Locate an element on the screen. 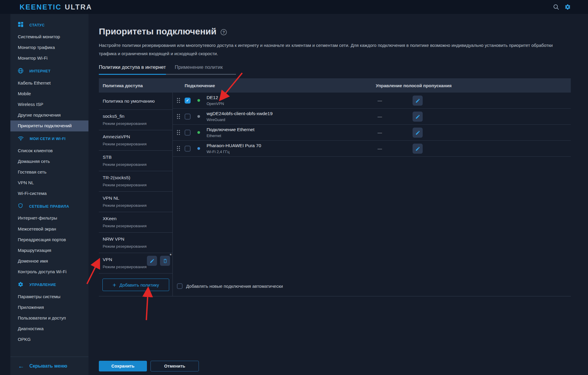 This screenshot has width=588, height=375. column-header-bandwidth: Управление полосой пропускания is located at coordinates (414, 85).